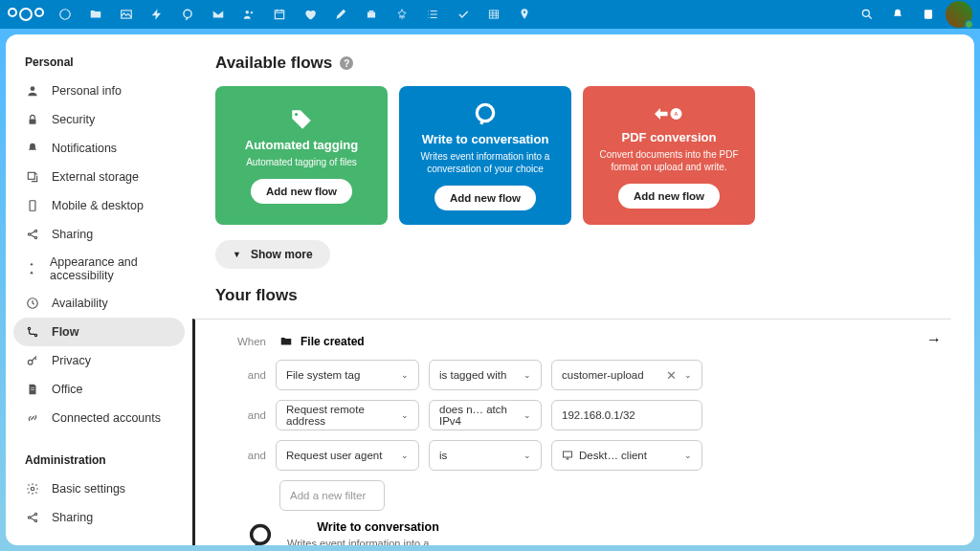 This screenshot has width=980, height=551. Describe the element at coordinates (157, 14) in the screenshot. I see `activity-icon` at that location.